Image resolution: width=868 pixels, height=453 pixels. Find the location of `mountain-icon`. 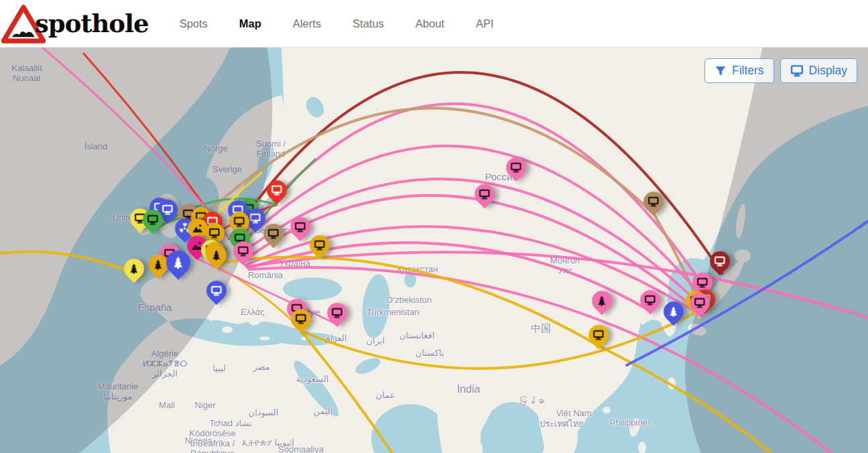

mountain-icon is located at coordinates (197, 228).